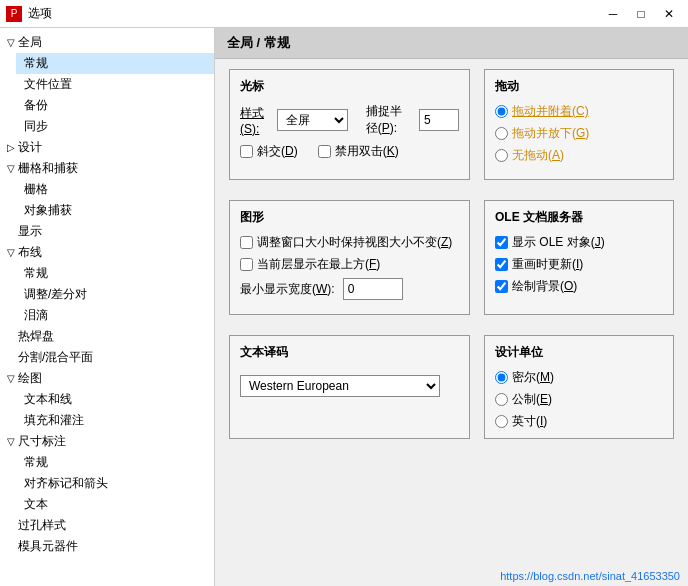  What do you see at coordinates (579, 422) in the screenshot?
I see `unit-inch-item: 英寸(I)` at bounding box center [579, 422].